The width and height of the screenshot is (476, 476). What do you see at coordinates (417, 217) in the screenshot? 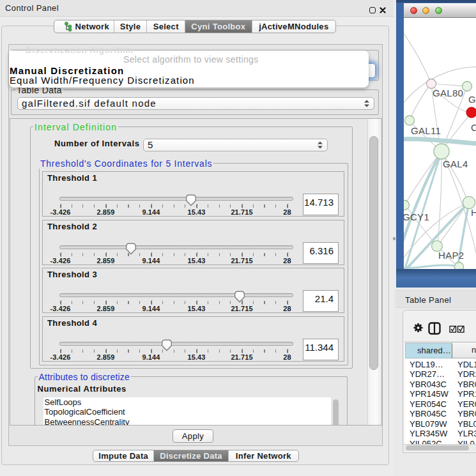
I see `svg-text: GCY1` at bounding box center [417, 217].